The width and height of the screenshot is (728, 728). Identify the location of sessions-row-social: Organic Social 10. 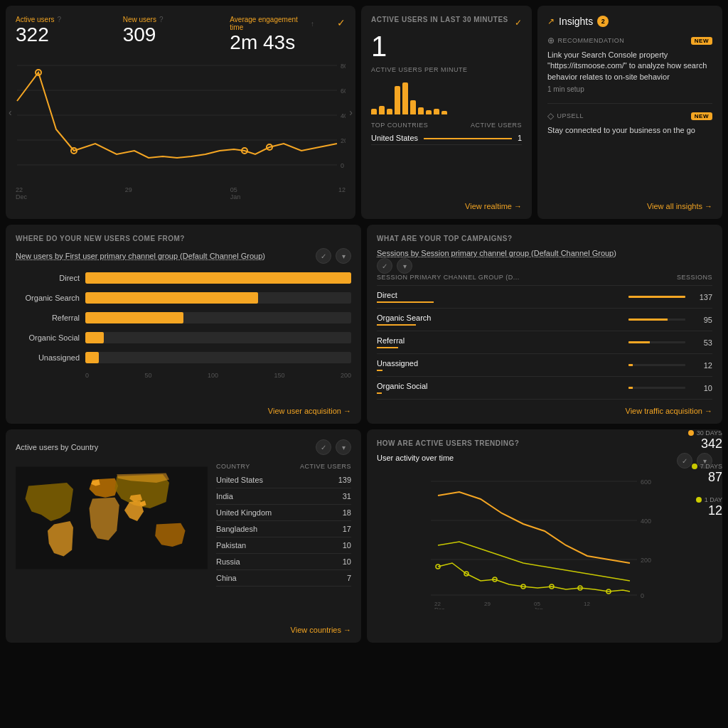
(545, 388).